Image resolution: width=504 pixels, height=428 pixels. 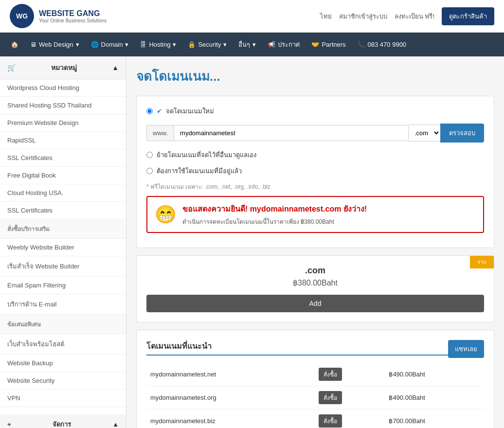 I want to click on add-button: Add, so click(x=315, y=303).